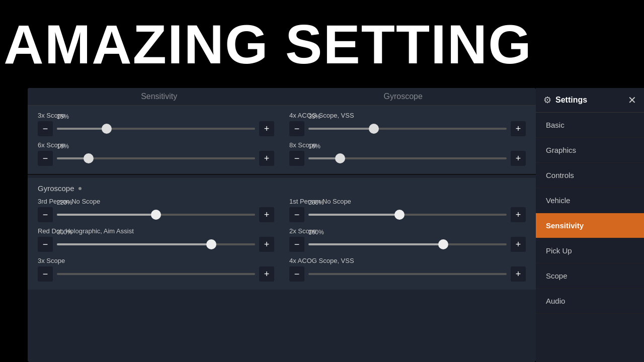 This screenshot has height=362, width=644. What do you see at coordinates (590, 276) in the screenshot?
I see `menu-item-scope: Scope` at bounding box center [590, 276].